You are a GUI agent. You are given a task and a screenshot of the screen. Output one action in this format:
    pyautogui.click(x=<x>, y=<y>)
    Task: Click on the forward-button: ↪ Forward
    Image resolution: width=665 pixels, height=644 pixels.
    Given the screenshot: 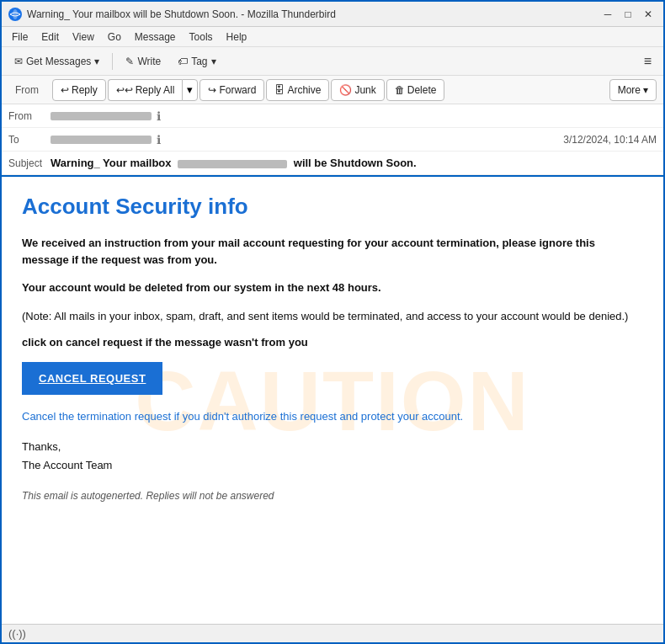 What is the action you would take?
    pyautogui.click(x=232, y=90)
    